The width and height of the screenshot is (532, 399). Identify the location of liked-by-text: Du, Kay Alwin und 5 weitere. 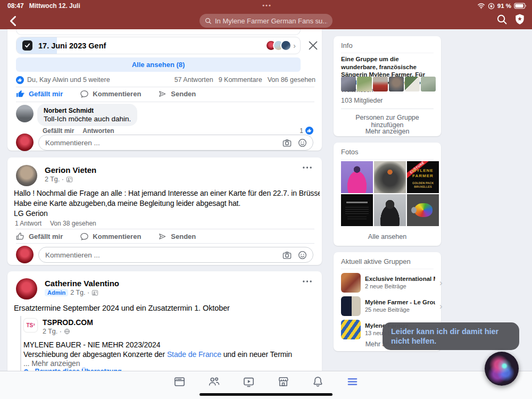
(69, 80).